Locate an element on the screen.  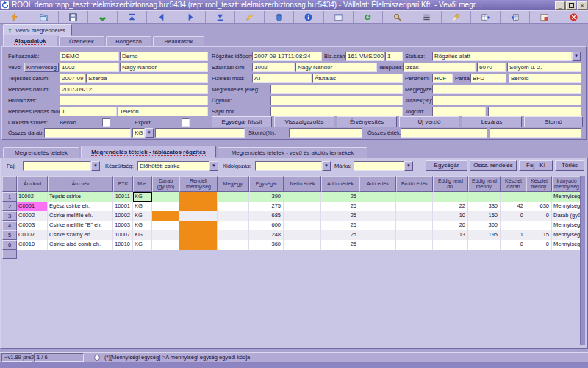
cell-keszlet_menny is located at coordinates (539, 225).